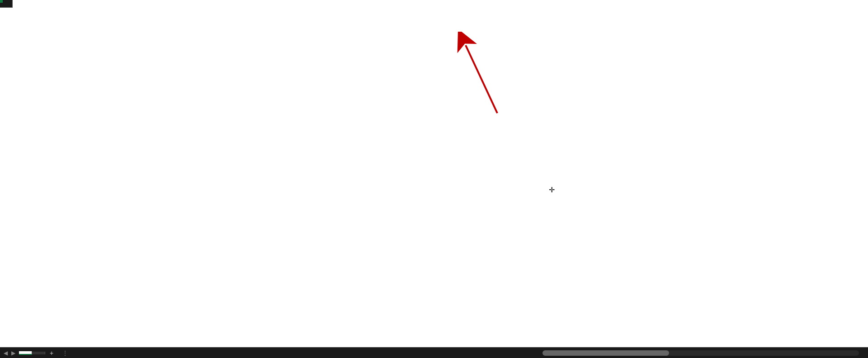 The image size is (868, 358). What do you see at coordinates (552, 190) in the screenshot?
I see `cursor-icon: ✛` at bounding box center [552, 190].